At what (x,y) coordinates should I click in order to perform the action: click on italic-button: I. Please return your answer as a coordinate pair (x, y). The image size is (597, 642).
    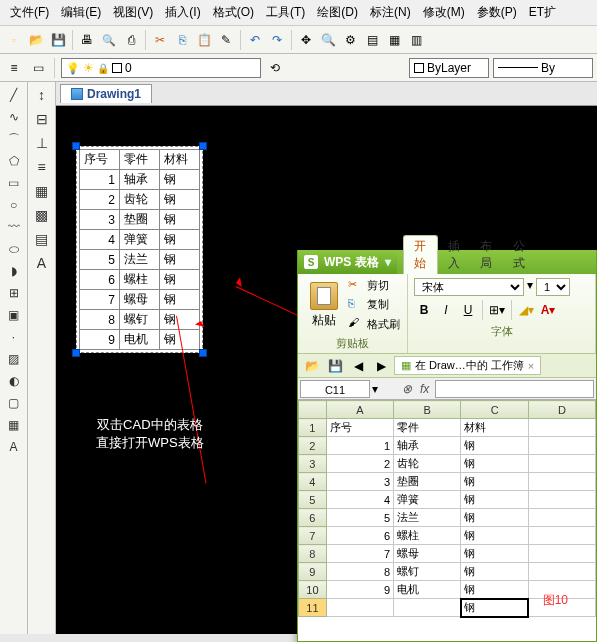
    Looking at the image, I should click on (446, 310).